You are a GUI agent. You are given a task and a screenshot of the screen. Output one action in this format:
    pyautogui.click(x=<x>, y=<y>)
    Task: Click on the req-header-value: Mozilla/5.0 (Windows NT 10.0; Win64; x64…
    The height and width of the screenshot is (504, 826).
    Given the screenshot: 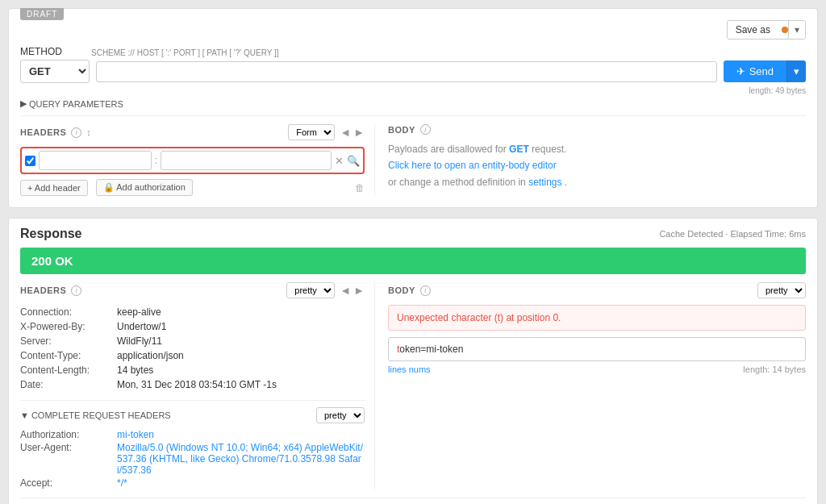 What is the action you would take?
    pyautogui.click(x=240, y=459)
    